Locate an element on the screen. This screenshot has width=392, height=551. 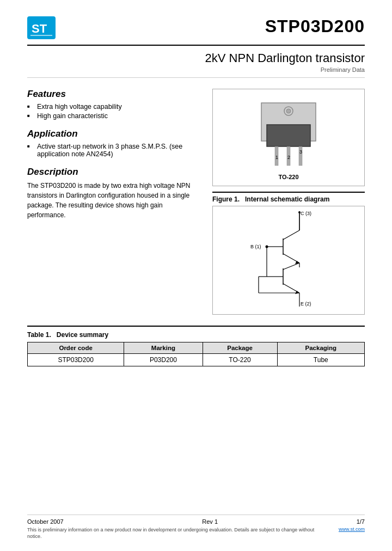
feature-item-2: High gain characteristic is located at coordinates (114, 116).